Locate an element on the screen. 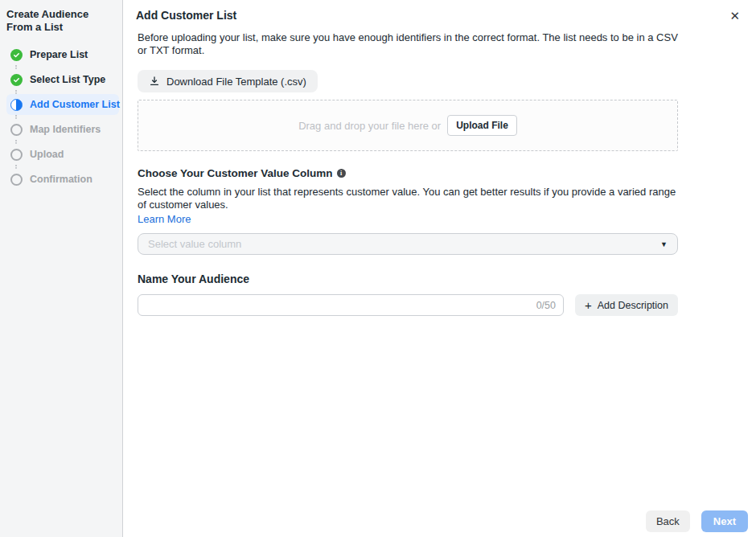  value-column-description-text: Select the column in your list that repr… is located at coordinates (407, 198).